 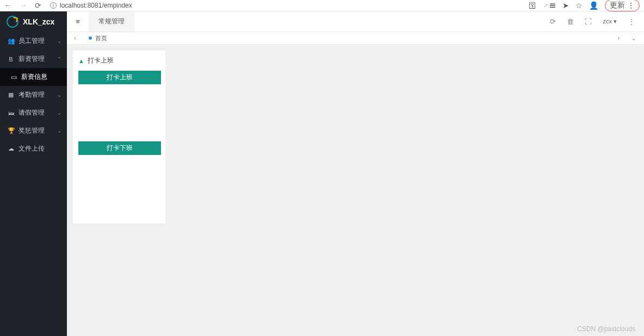 What do you see at coordinates (101, 38) in the screenshot?
I see `tab-label: 首页` at bounding box center [101, 38].